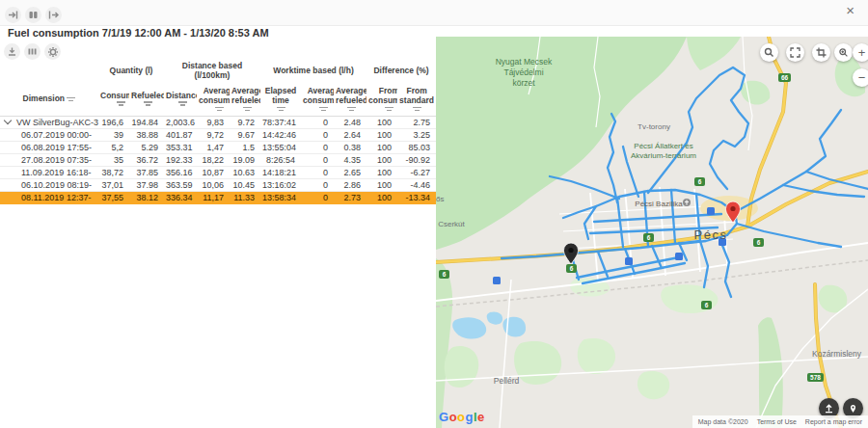 The width and height of the screenshot is (868, 428). What do you see at coordinates (147, 98) in the screenshot?
I see `col-refueled: Refueled` at bounding box center [147, 98].